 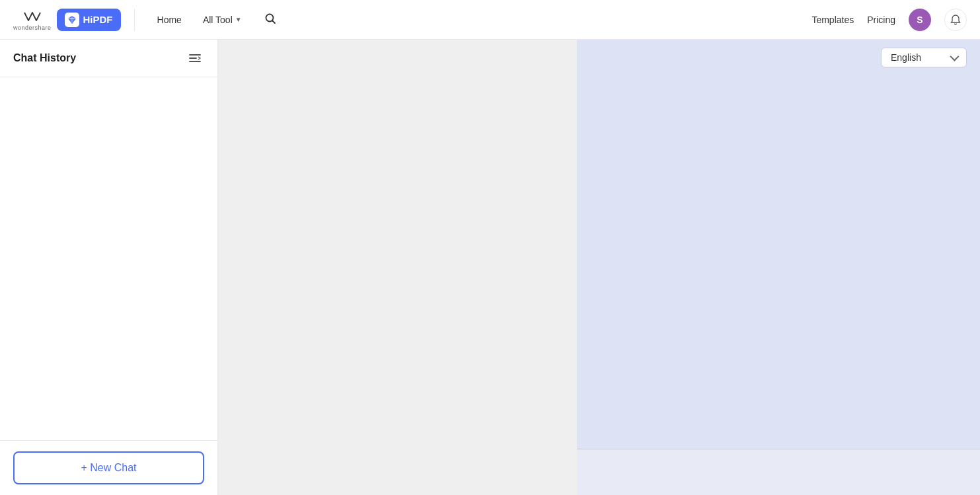 What do you see at coordinates (32, 20) in the screenshot?
I see `wondershare-logo: wondershare` at bounding box center [32, 20].